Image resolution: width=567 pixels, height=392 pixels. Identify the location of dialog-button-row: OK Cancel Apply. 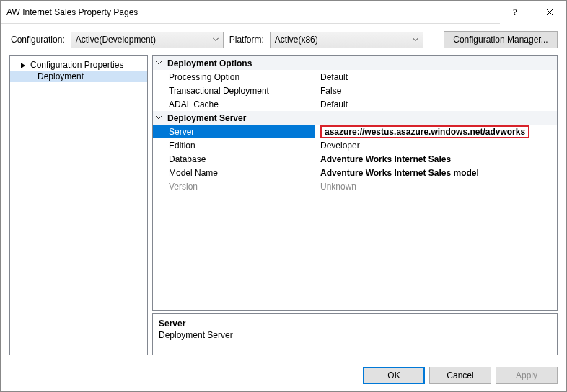
(284, 376).